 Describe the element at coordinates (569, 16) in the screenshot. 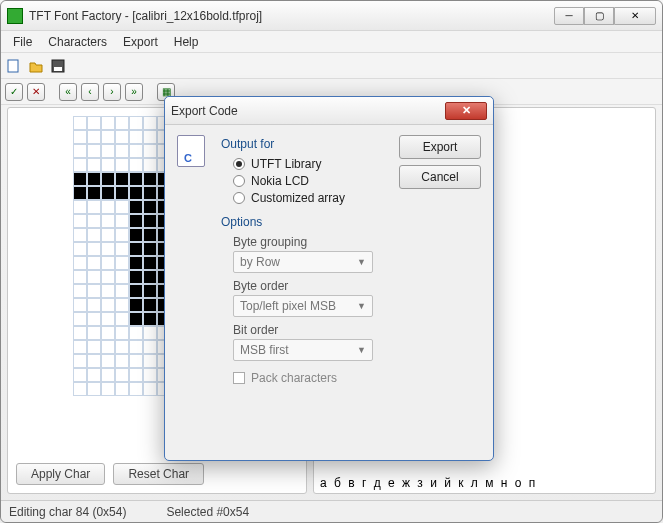

I see `minimize-button: ─` at that location.